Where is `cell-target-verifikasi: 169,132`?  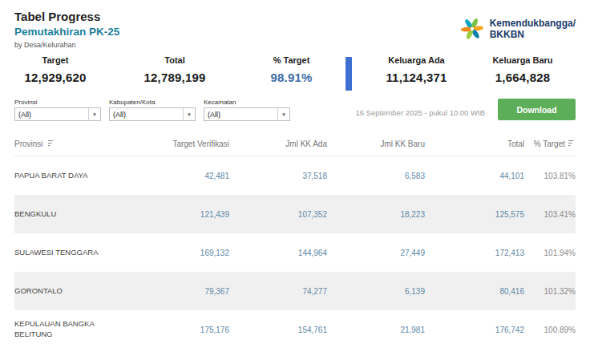
cell-target-verifikasi: 169,132 is located at coordinates (182, 253).